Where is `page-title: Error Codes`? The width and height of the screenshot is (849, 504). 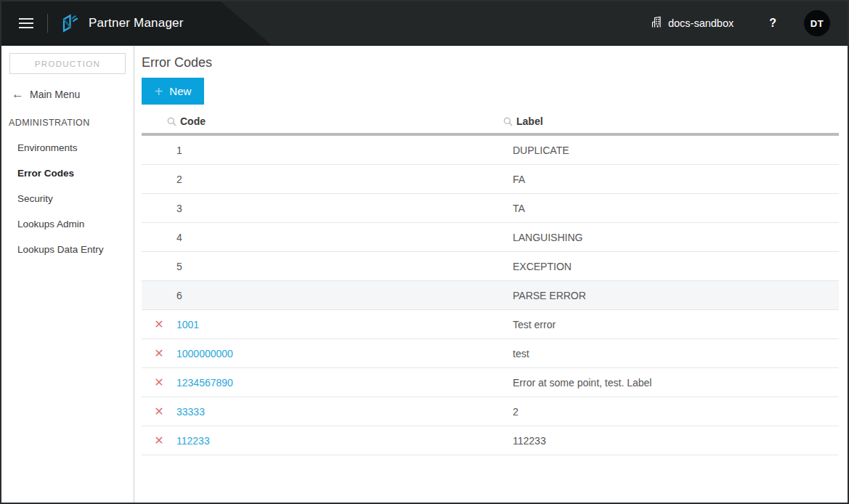
page-title: Error Codes is located at coordinates (490, 62).